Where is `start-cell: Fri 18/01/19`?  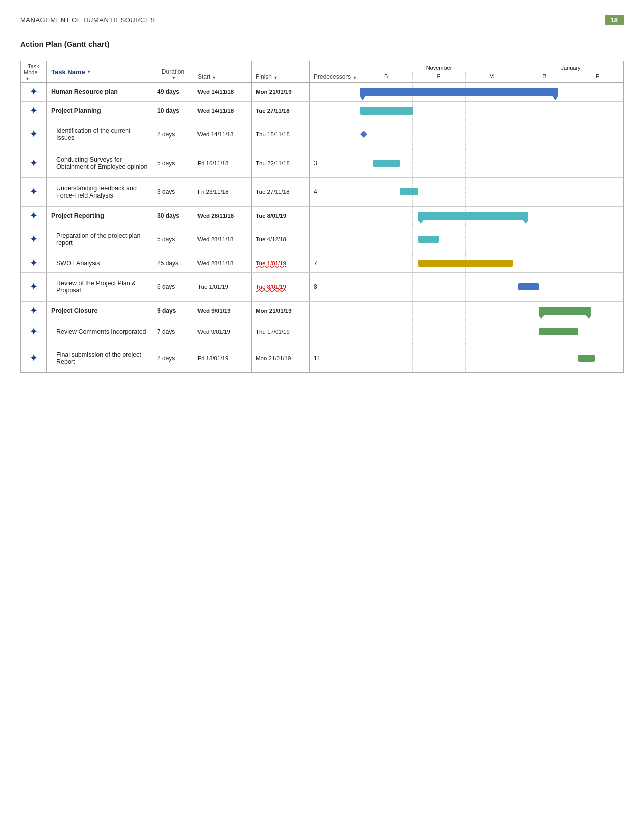 start-cell: Fri 18/01/19 is located at coordinates (222, 358).